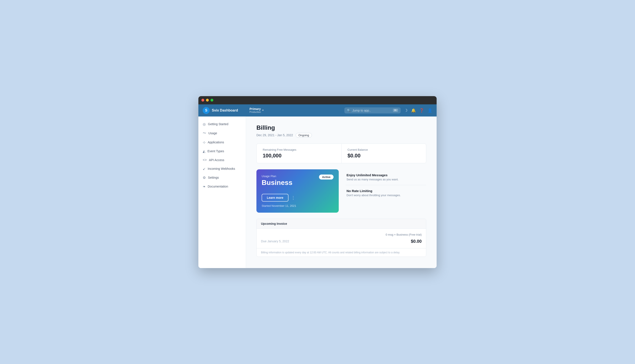  What do you see at coordinates (222, 192) in the screenshot?
I see `sidebar: ◎ Getting Started 〜 Usage ⊹ Applications…` at bounding box center [222, 192].